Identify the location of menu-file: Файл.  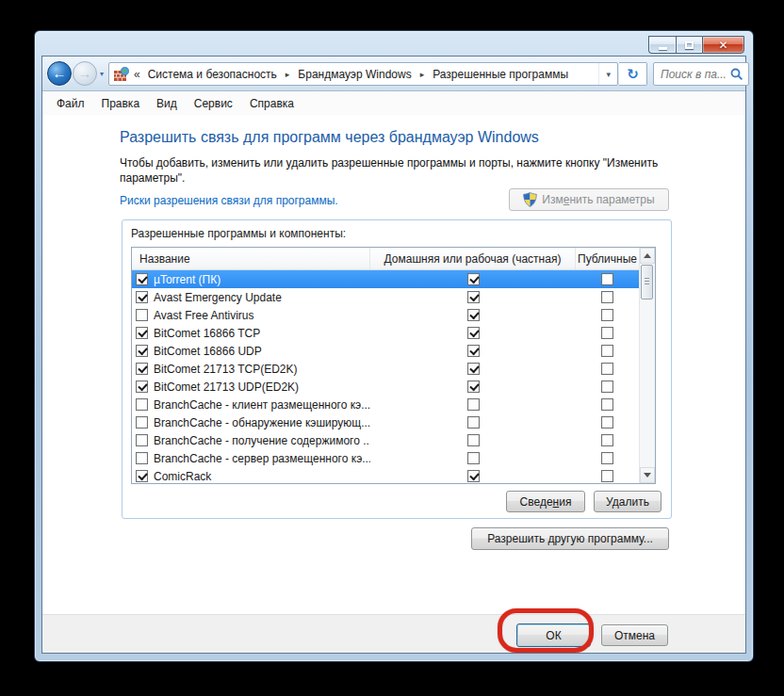
(71, 104).